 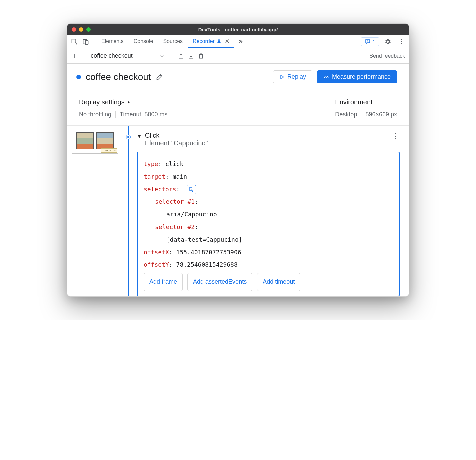 What do you see at coordinates (143, 42) in the screenshot?
I see `tab-console: Console` at bounding box center [143, 42].